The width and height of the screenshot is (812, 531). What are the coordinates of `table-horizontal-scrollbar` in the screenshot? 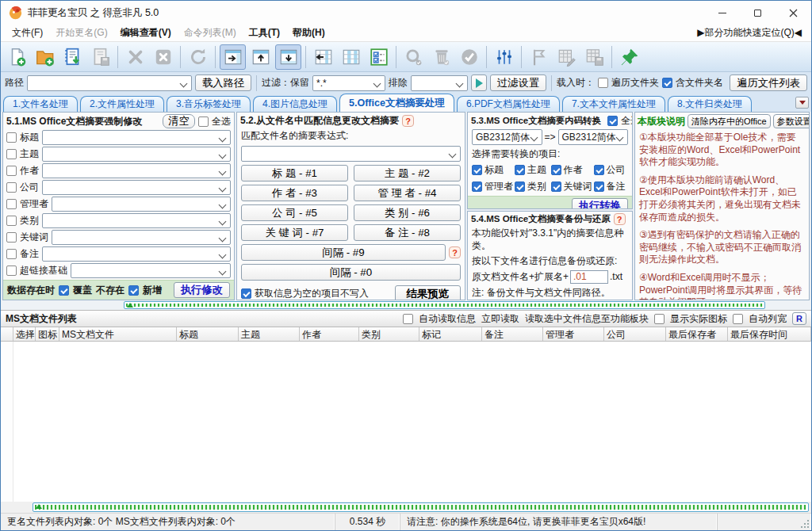 It's located at (420, 507).